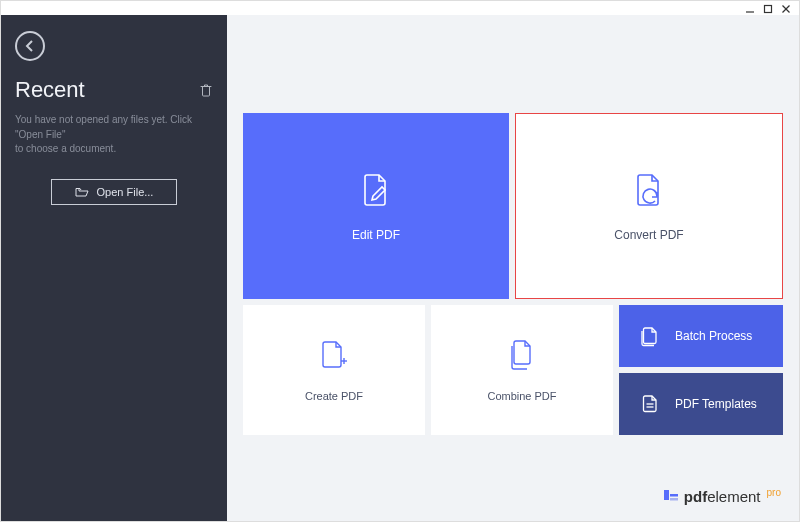 The width and height of the screenshot is (800, 522). I want to click on edit-pdf-tile: Edit PDF, so click(376, 206).